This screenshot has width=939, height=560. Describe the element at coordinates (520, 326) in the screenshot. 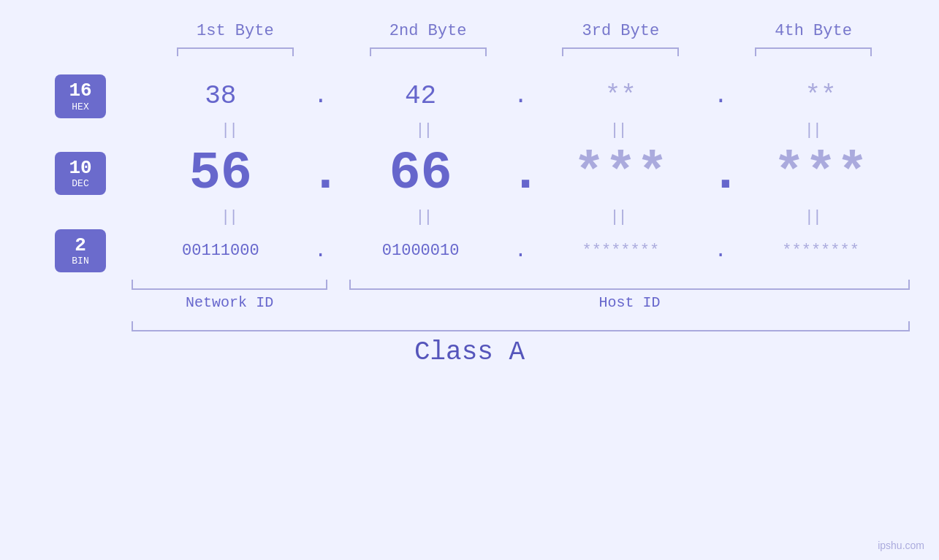

I see `class-bracket` at that location.